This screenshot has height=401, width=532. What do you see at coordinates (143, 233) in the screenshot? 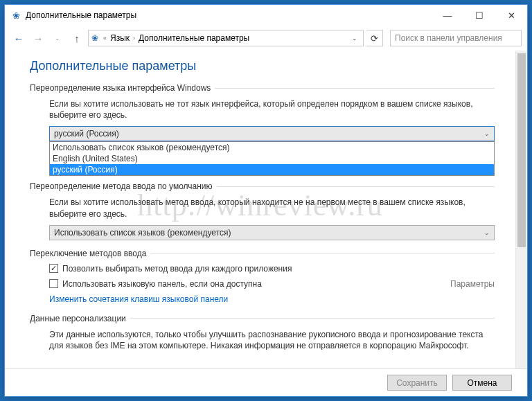
I see `select-value: Использовать список языков (рекомендуетс…` at bounding box center [143, 233].